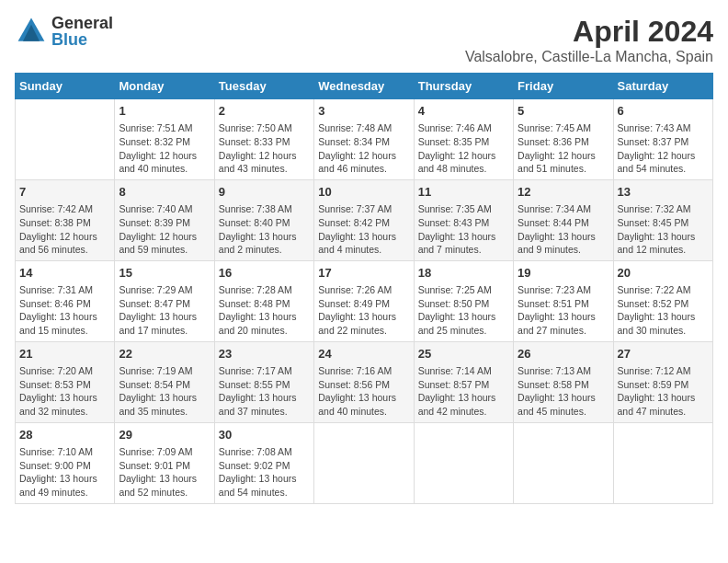 This screenshot has width=728, height=563. Describe the element at coordinates (264, 140) in the screenshot. I see `calendar-cell: 2Sunrise: 7:50 AMSunset: 8:33 PMDaylight…` at that location.